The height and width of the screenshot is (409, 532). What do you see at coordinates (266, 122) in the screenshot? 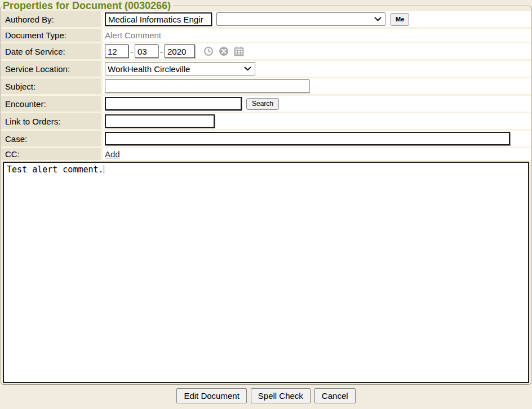
I see `row-link-to-orders: Link to Orders:` at bounding box center [266, 122].